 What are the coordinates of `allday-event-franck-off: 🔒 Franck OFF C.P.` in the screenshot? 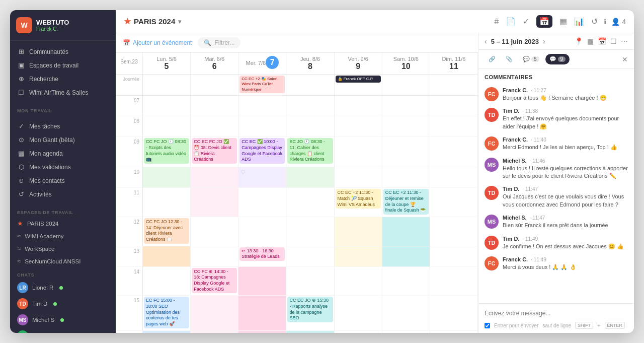 It's located at (358, 79).